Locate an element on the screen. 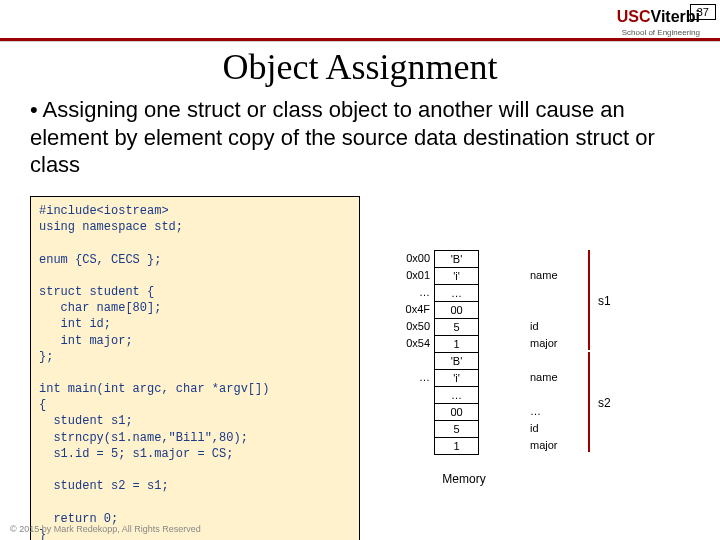 The image size is (720, 540). label-s1: s1 is located at coordinates (604, 301).